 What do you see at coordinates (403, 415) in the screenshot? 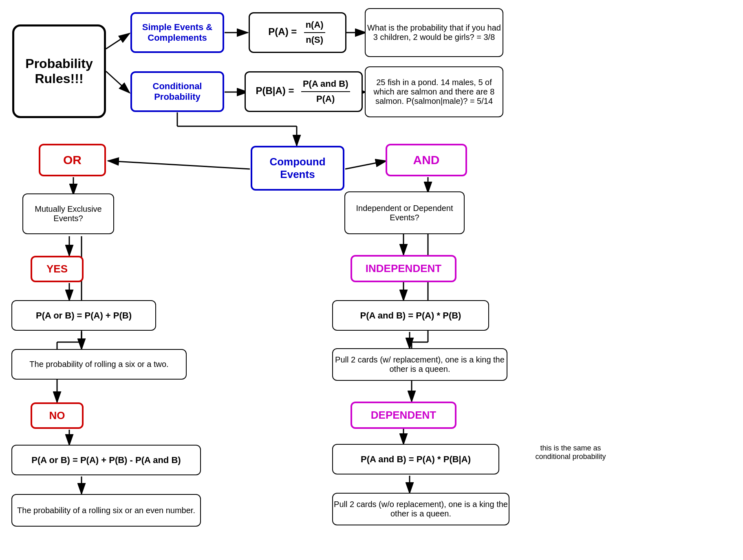
I see `dependent-box: DEPENDENT` at bounding box center [403, 415].